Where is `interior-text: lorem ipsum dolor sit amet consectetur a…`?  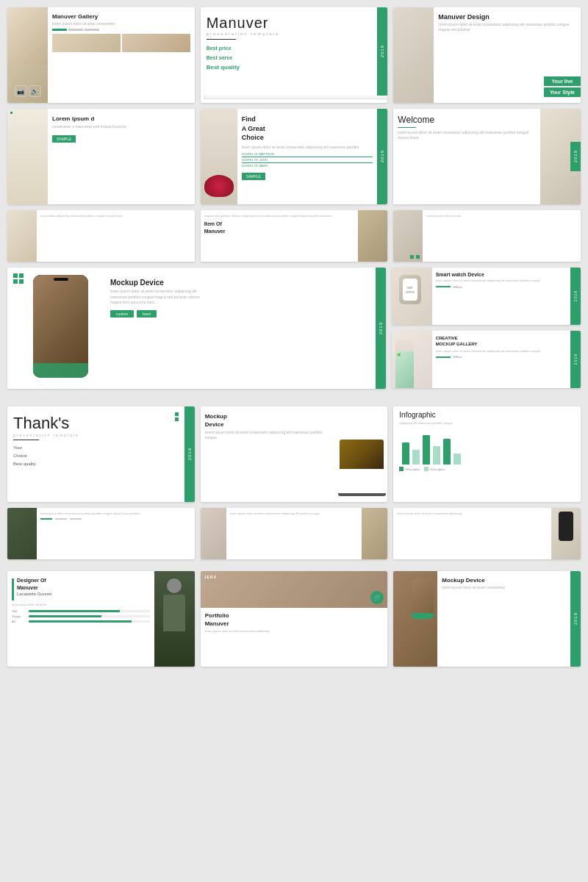 interior-text: lorem ipsum dolor sit amet consectetur a… is located at coordinates (294, 514).